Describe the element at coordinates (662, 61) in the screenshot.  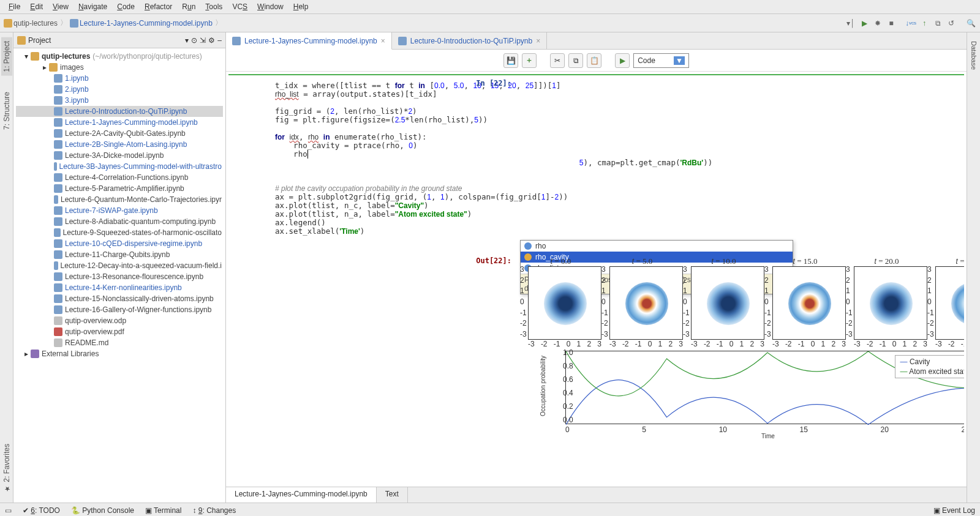
I see `cell-type-select: Code▼` at that location.